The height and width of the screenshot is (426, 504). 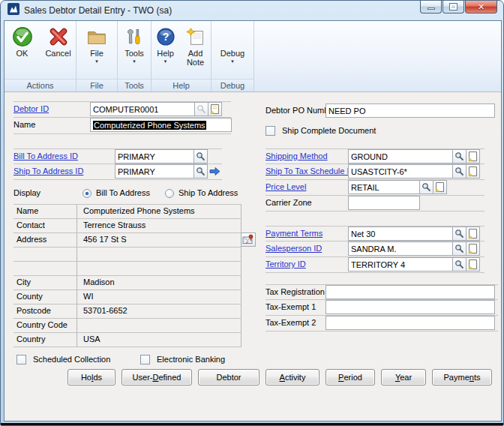 What do you see at coordinates (310, 171) in the screenshot?
I see `tax-schedule-link: Ship To Tax Schedule ID` at bounding box center [310, 171].